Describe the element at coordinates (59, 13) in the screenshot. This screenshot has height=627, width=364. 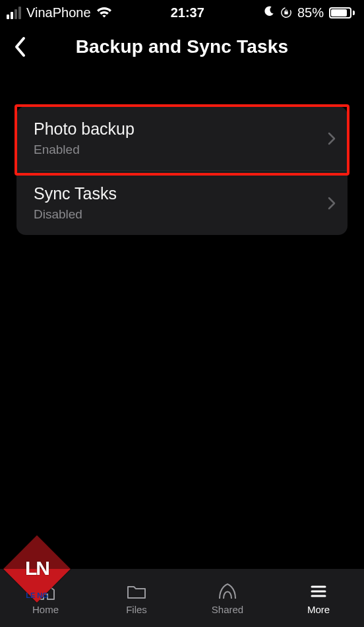
I see `status-left: VinaPhone` at that location.